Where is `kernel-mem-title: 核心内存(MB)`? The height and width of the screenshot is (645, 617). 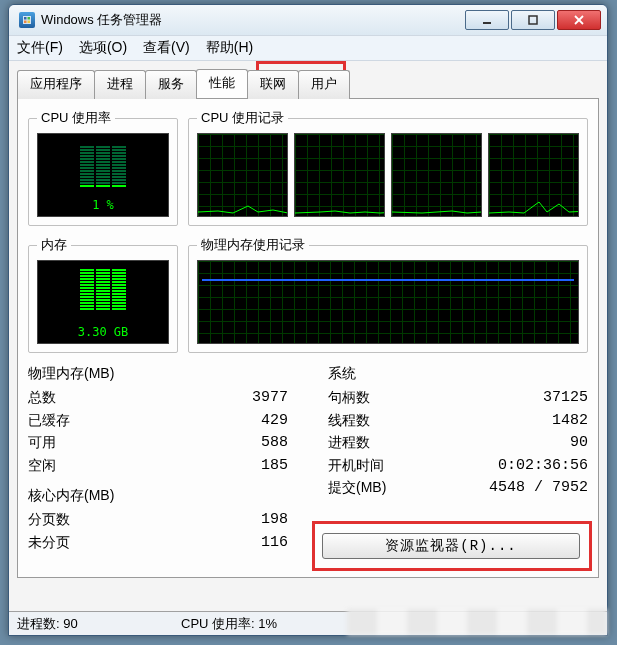 kernel-mem-title: 核心内存(MB) is located at coordinates (158, 496).